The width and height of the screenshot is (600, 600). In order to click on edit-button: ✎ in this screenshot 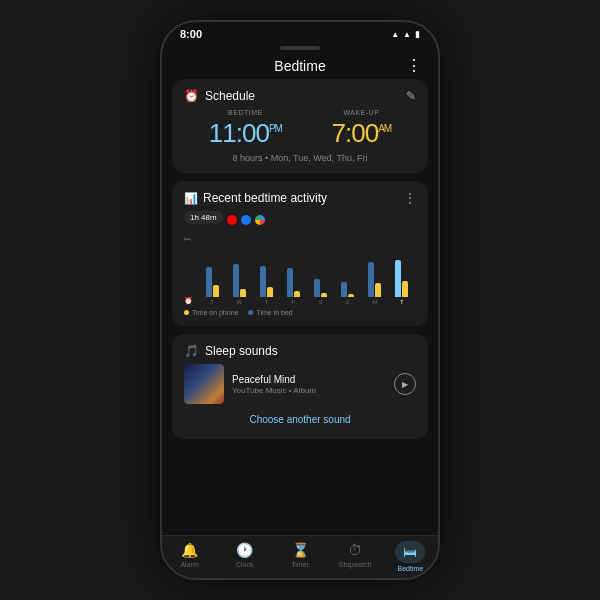, I will do `click(411, 96)`.